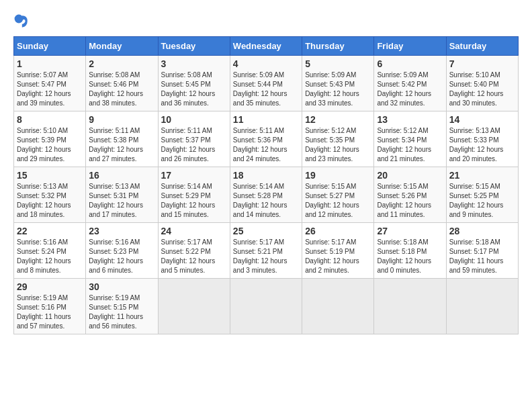  Describe the element at coordinates (50, 120) in the screenshot. I see `day-number: 8` at that location.